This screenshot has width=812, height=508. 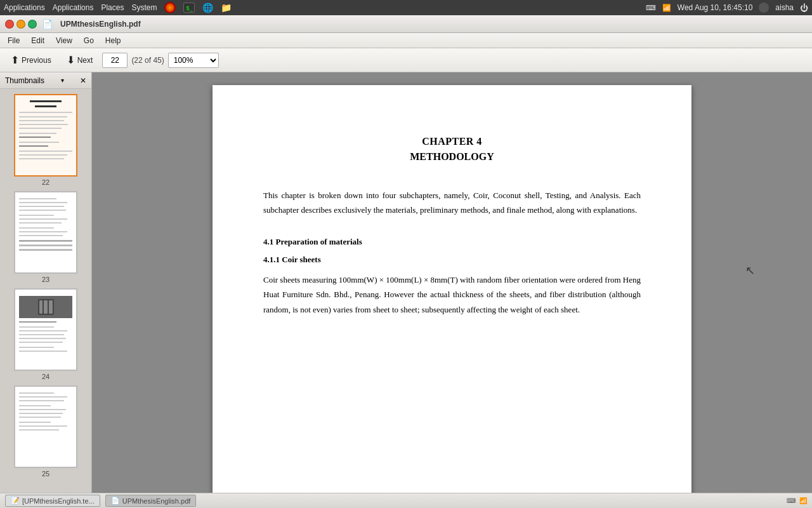 What do you see at coordinates (80, 60) in the screenshot?
I see `next-button: ⬇ Next` at bounding box center [80, 60].